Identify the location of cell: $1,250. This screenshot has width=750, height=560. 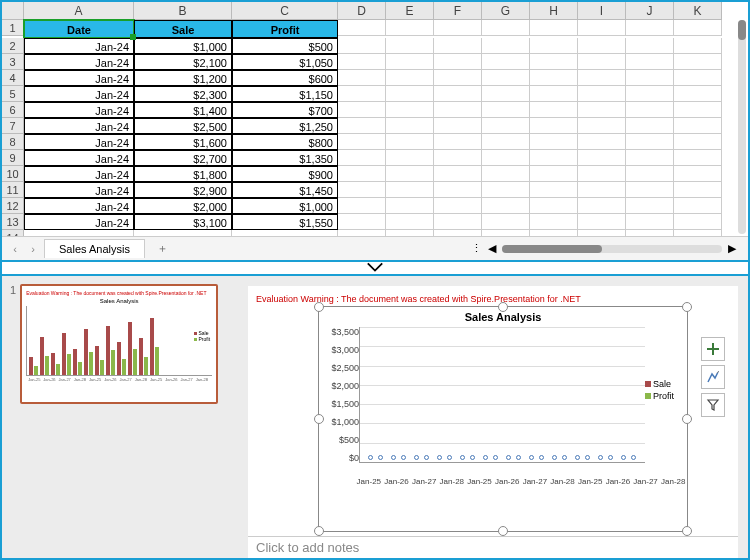
(285, 126).